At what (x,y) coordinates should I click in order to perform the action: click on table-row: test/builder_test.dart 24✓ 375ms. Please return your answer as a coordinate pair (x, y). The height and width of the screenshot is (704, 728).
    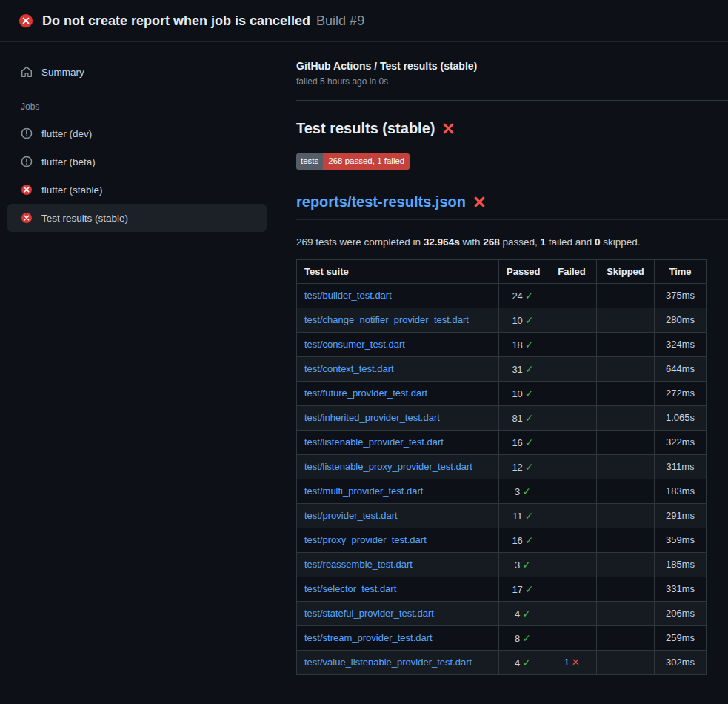
    Looking at the image, I should click on (502, 295).